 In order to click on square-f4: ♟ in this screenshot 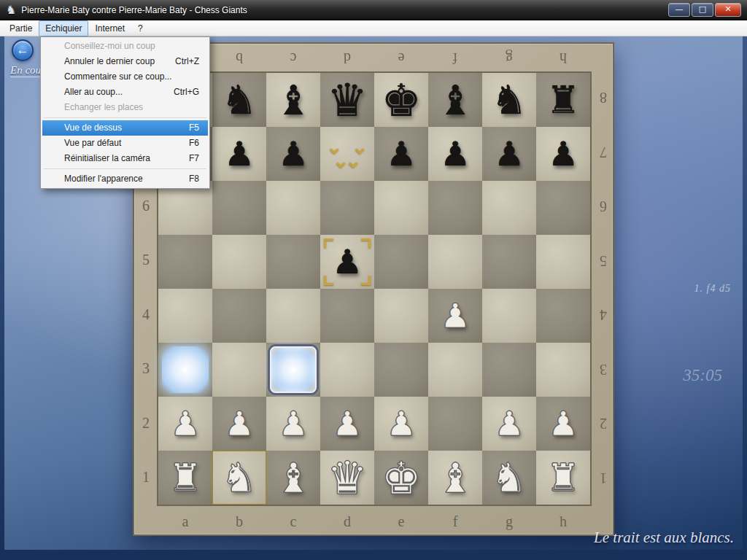, I will do `click(455, 316)`.